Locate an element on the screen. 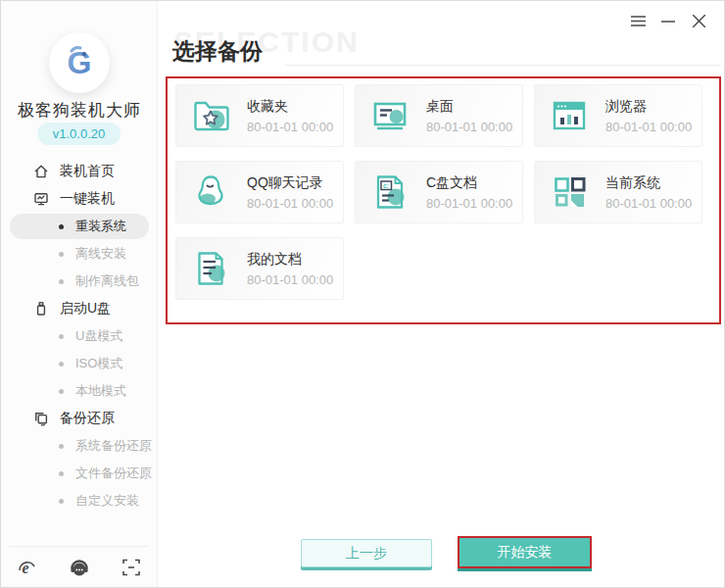  my-documents-icon is located at coordinates (211, 269).